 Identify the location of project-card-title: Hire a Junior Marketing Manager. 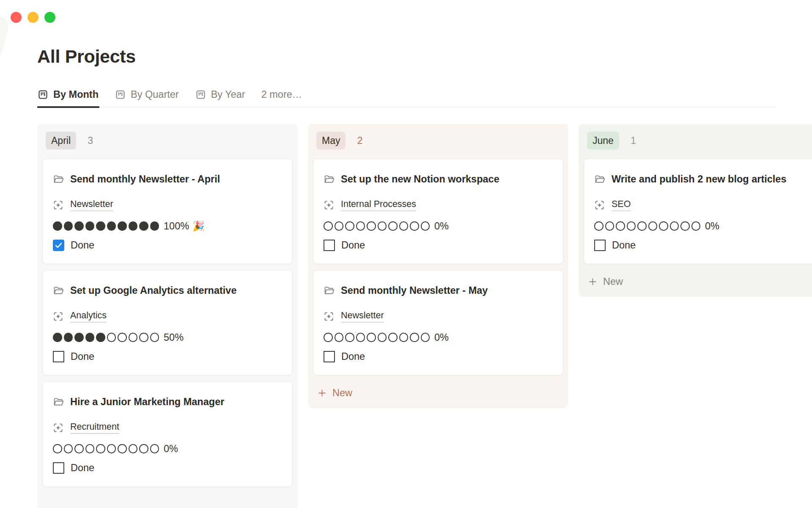
(147, 402).